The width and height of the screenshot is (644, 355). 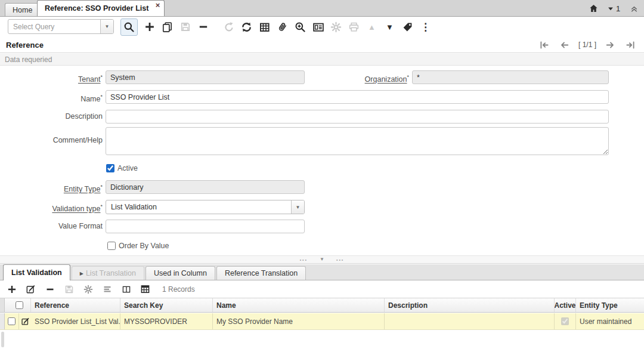 I want to click on validation-type-label: Validation type*, so click(x=51, y=208).